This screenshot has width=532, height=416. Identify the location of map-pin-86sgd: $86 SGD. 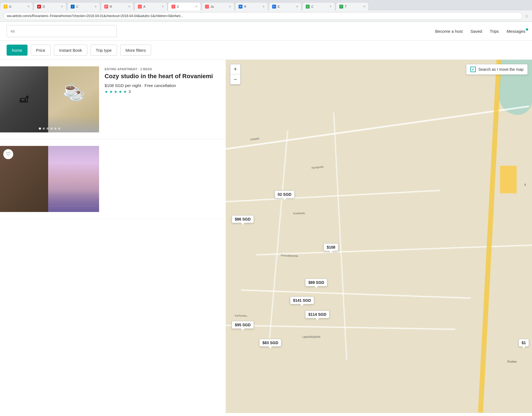
(243, 219).